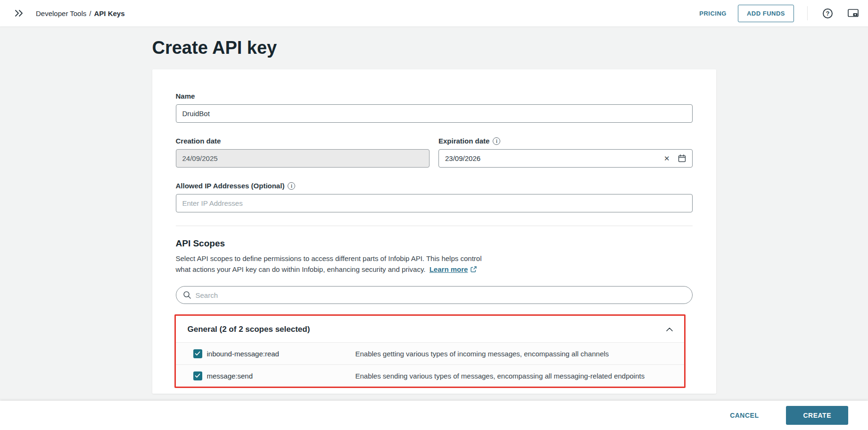 The height and width of the screenshot is (430, 868). Describe the element at coordinates (109, 13) in the screenshot. I see `breadcrumb-current: API Keys` at that location.